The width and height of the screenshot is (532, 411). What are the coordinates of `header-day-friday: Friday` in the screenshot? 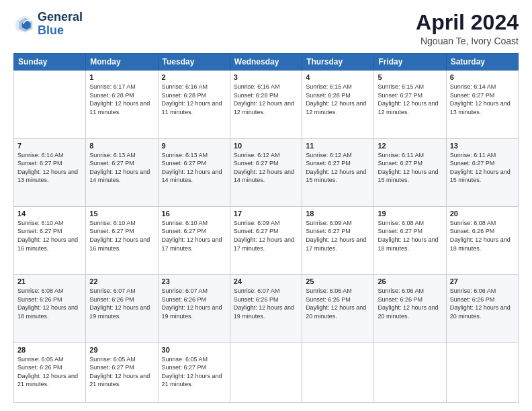 It's located at (410, 62).